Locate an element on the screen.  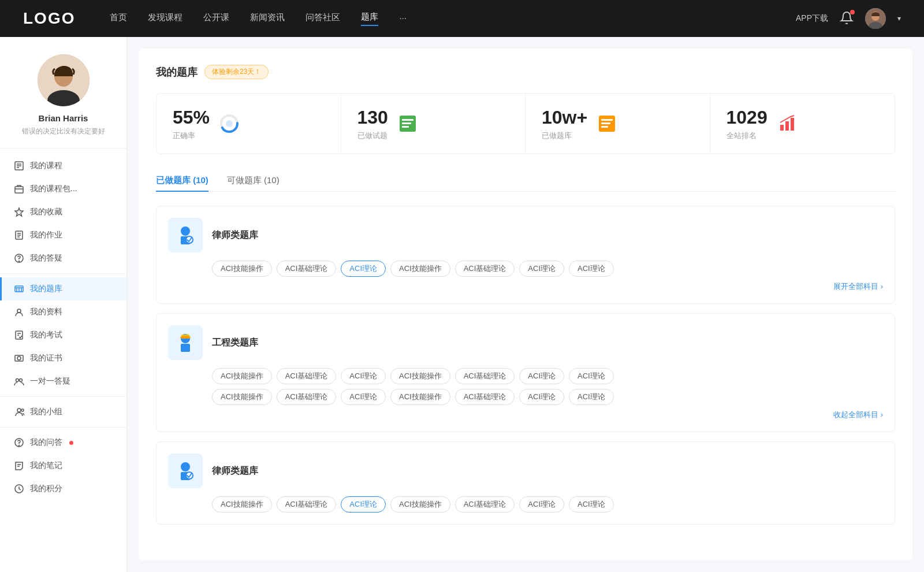
sidebar-item-points: 我的积分 is located at coordinates (64, 489).